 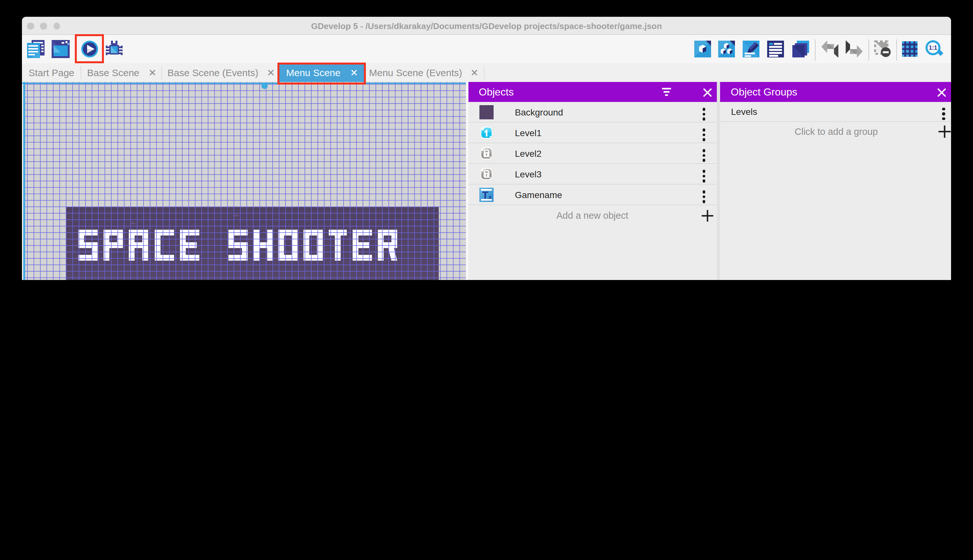 I want to click on svg-text: 1:1, so click(x=933, y=48).